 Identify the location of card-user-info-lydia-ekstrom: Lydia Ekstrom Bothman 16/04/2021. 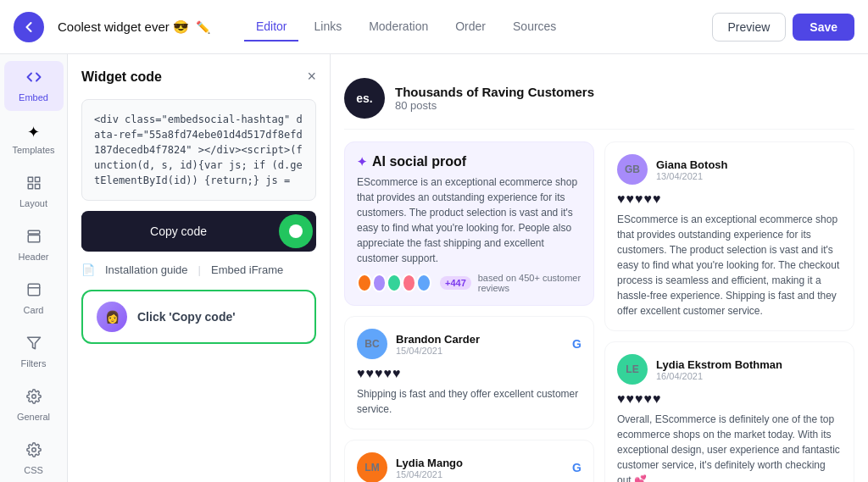
(719, 369).